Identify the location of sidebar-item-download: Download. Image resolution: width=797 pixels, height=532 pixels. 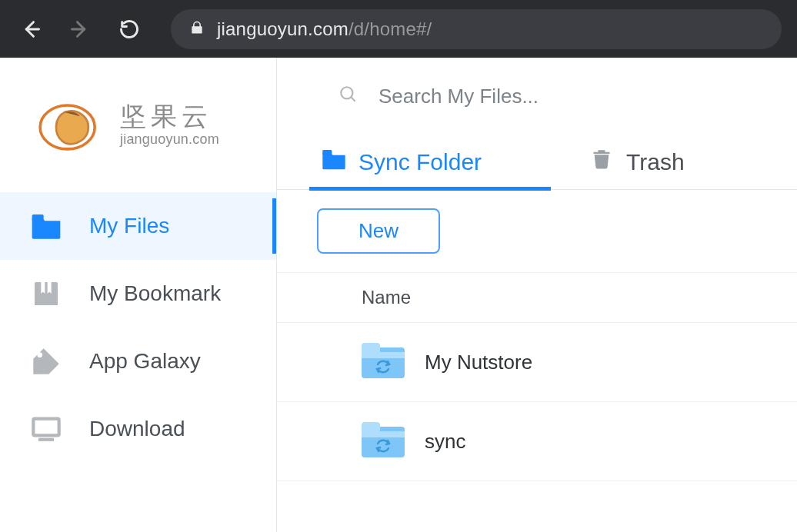
(138, 429).